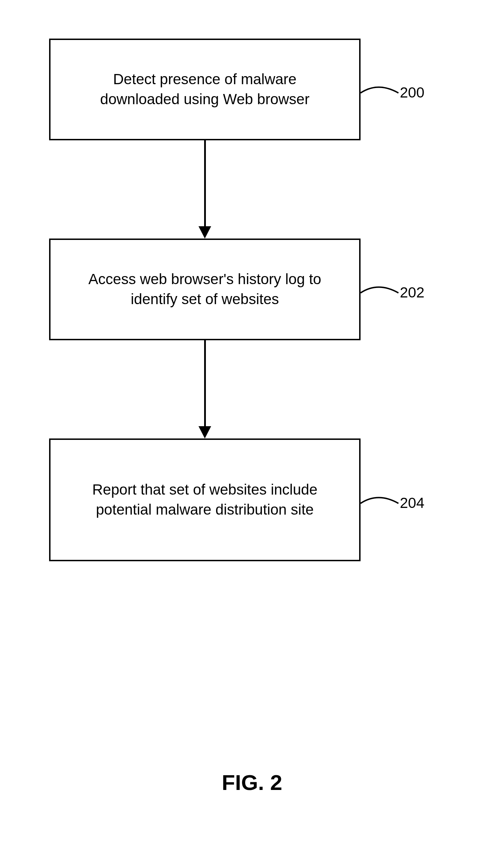  What do you see at coordinates (205, 289) in the screenshot?
I see `flow-box-access: Access web browser's history log to iden…` at bounding box center [205, 289].